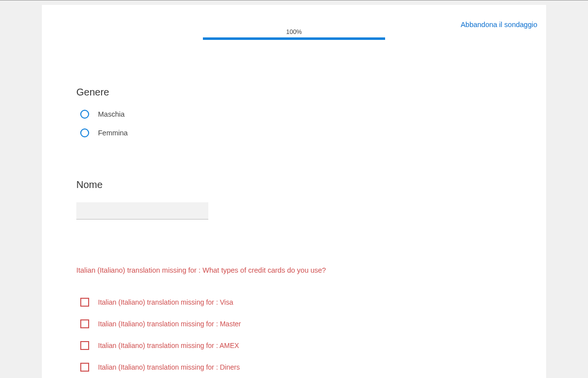  I want to click on exit-survey-link: Abbandona il sondaggio, so click(499, 25).